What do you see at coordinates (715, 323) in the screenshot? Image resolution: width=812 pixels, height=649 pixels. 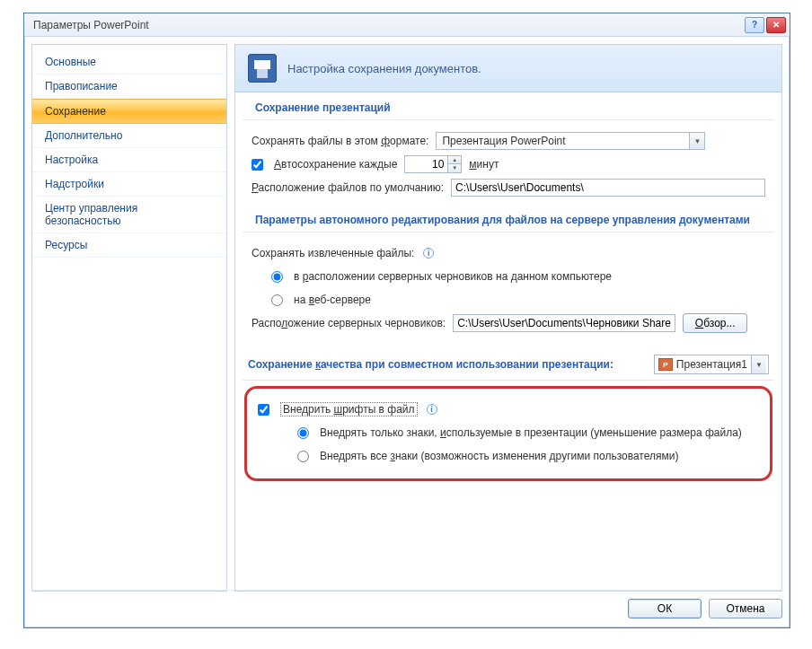 I see `browse-button: Обзор...` at bounding box center [715, 323].